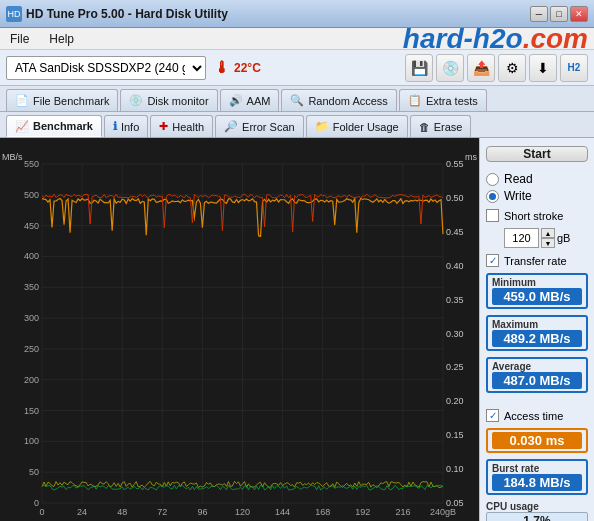 Image resolution: width=594 pixels, height=521 pixels. Describe the element at coordinates (260, 126) in the screenshot. I see `tab-error-scan: 🔎 Error Scan` at that location.